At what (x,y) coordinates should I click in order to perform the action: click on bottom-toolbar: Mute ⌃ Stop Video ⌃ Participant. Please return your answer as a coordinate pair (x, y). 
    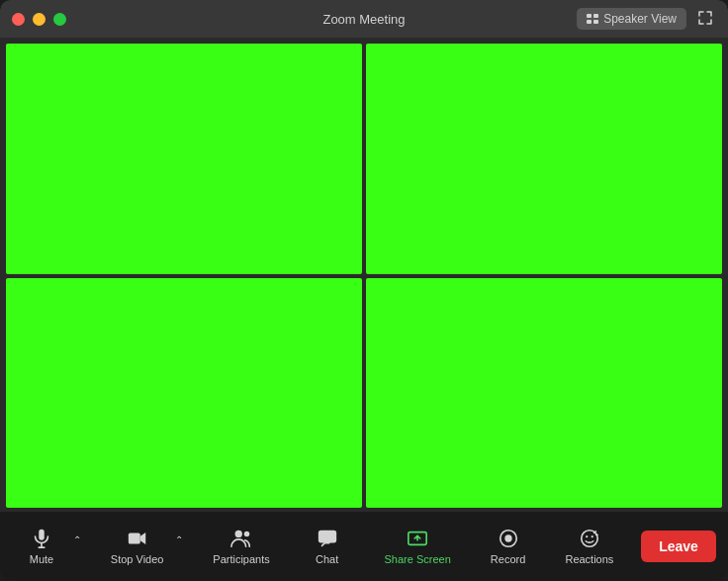
    Looking at the image, I should click on (364, 546).